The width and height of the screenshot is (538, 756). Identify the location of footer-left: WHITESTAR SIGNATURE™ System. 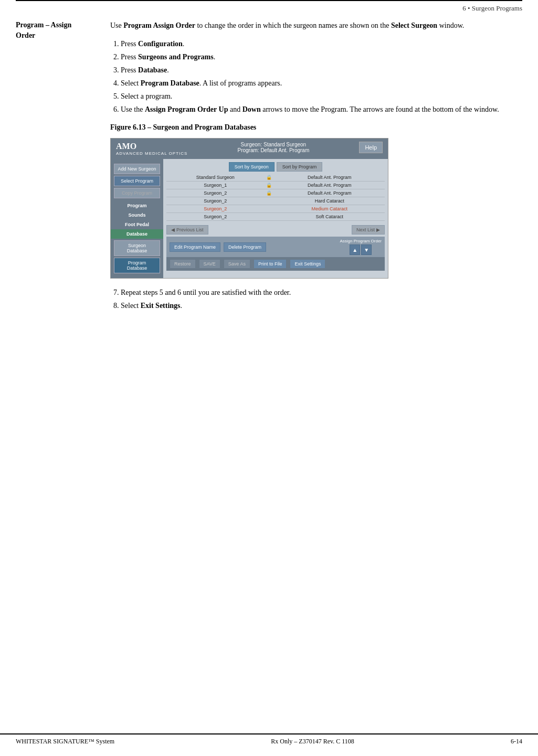
(65, 742).